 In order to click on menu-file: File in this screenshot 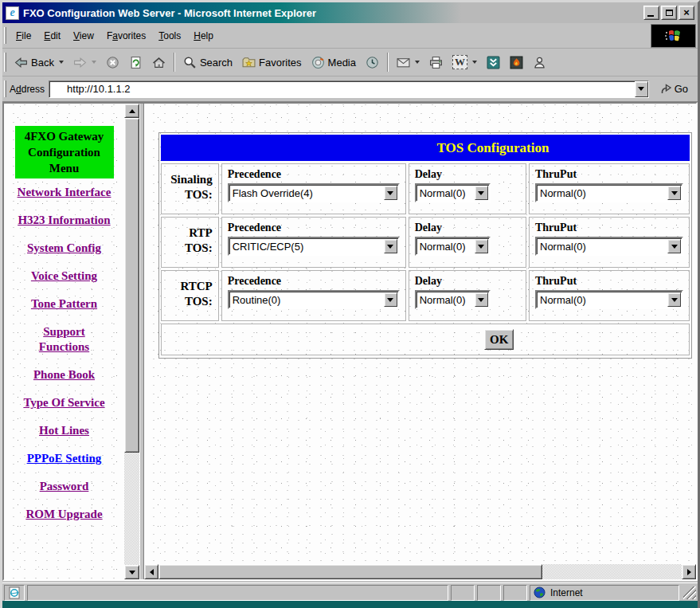, I will do `click(24, 36)`.